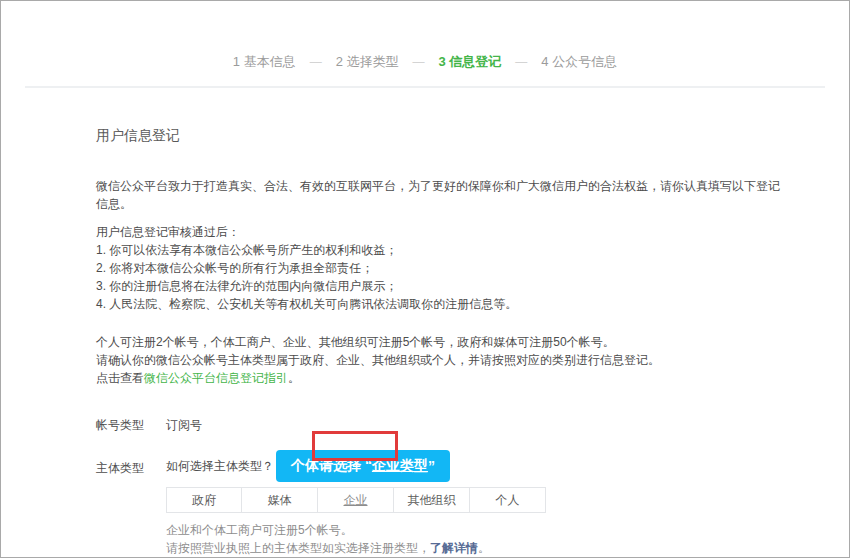 This screenshot has width=850, height=558. Describe the element at coordinates (442, 426) in the screenshot. I see `account-type-row: 帐号类型 订阅号` at that location.